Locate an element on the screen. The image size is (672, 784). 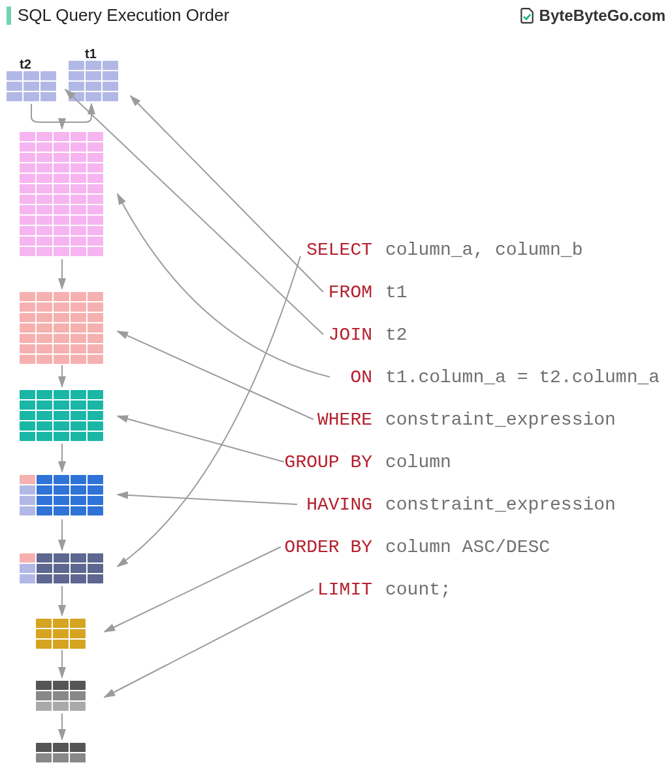
kw-where: WHERE is located at coordinates (320, 419).